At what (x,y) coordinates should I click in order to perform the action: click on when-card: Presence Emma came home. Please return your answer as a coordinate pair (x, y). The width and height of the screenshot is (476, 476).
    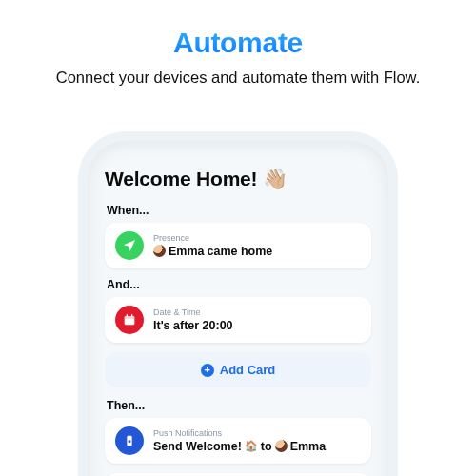
    Looking at the image, I should click on (238, 246).